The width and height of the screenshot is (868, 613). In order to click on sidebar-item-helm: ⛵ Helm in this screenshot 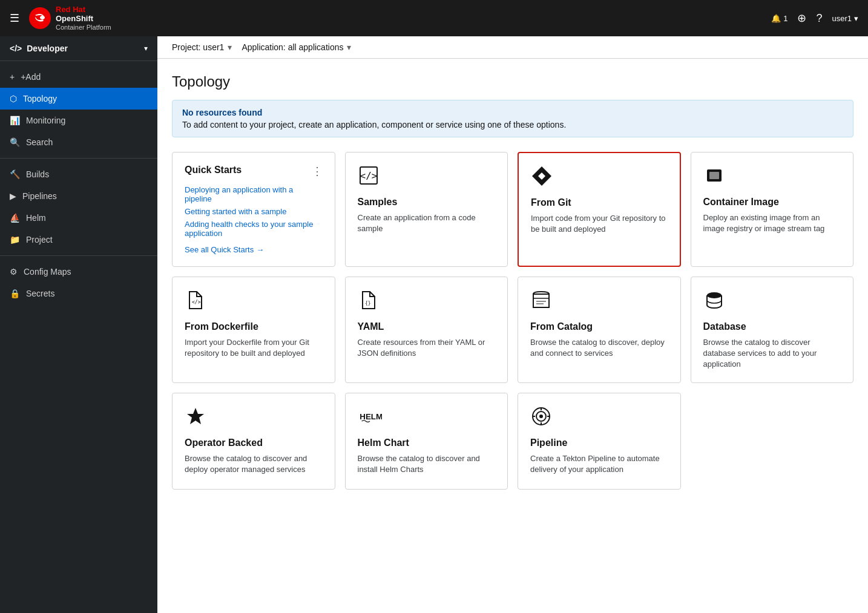, I will do `click(79, 218)`.